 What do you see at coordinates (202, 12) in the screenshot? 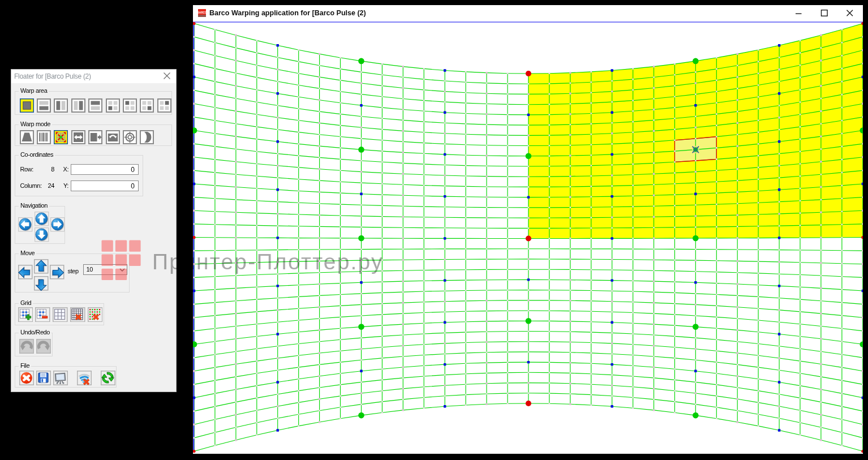
I see `svg-text: BARCO` at bounding box center [202, 12].